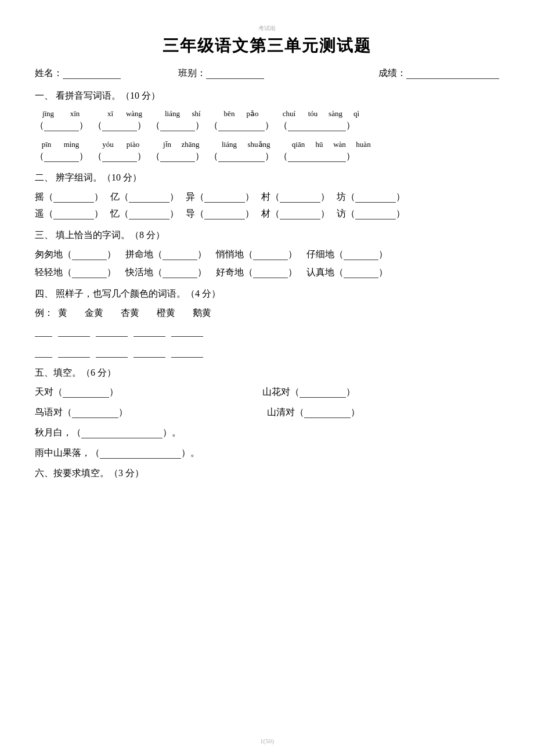 This screenshot has width=534, height=756. What do you see at coordinates (267, 741) in the screenshot?
I see `page-number: 1(50)` at bounding box center [267, 741].